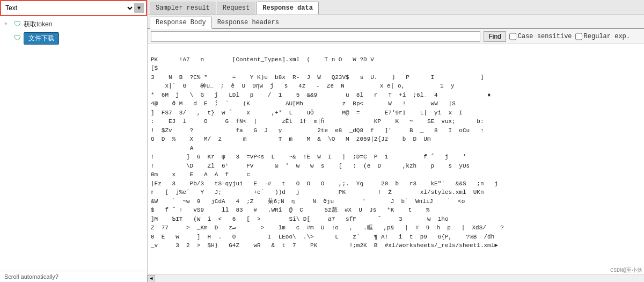 This screenshot has width=644, height=282. What do you see at coordinates (399, 279) in the screenshot?
I see `scroll-track` at bounding box center [399, 279].